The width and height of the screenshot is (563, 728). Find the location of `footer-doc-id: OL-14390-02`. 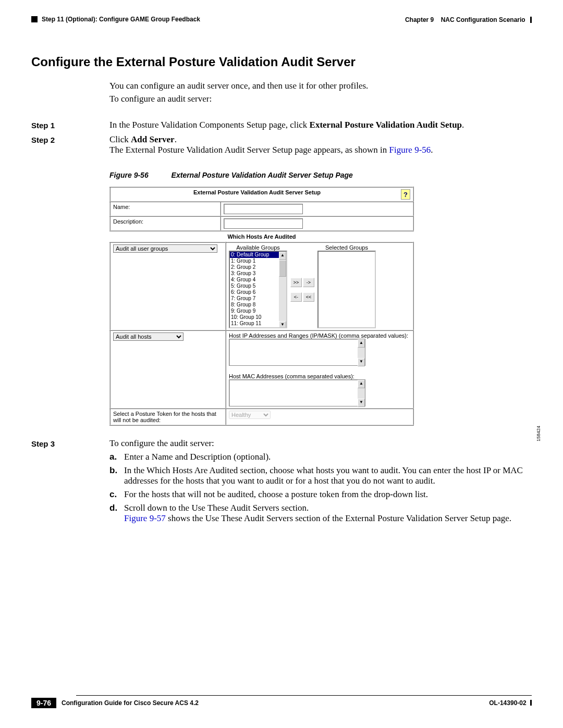

footer-doc-id: OL-14390-02 is located at coordinates (508, 703).